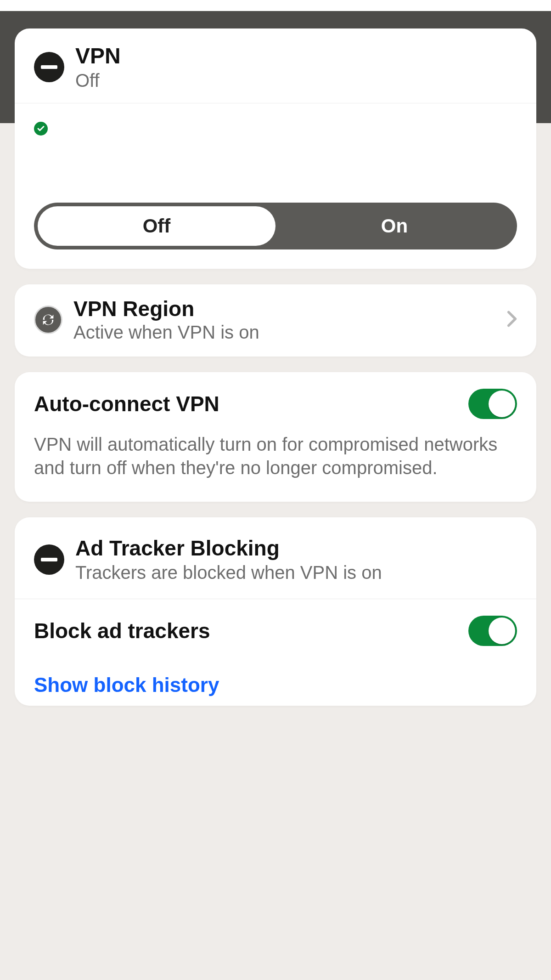  I want to click on vpn-toggle: Off On, so click(276, 226).